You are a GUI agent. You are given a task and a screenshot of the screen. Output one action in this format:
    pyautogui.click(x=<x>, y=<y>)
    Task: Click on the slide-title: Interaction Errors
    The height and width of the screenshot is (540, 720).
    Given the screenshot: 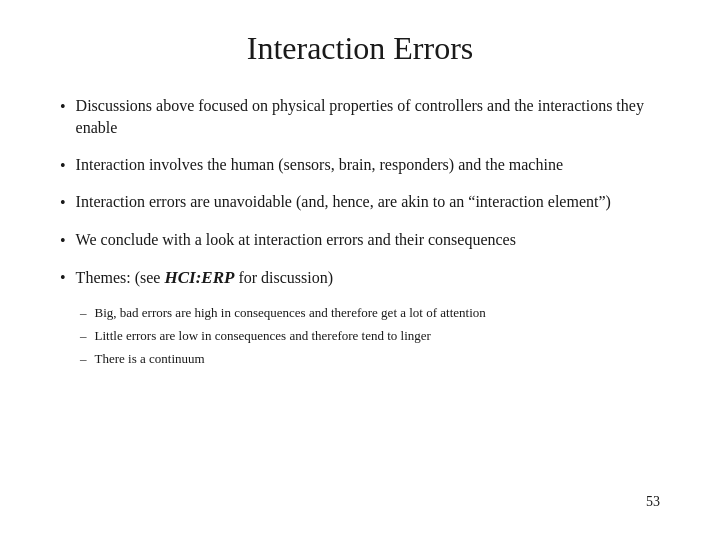 What is the action you would take?
    pyautogui.click(x=360, y=48)
    